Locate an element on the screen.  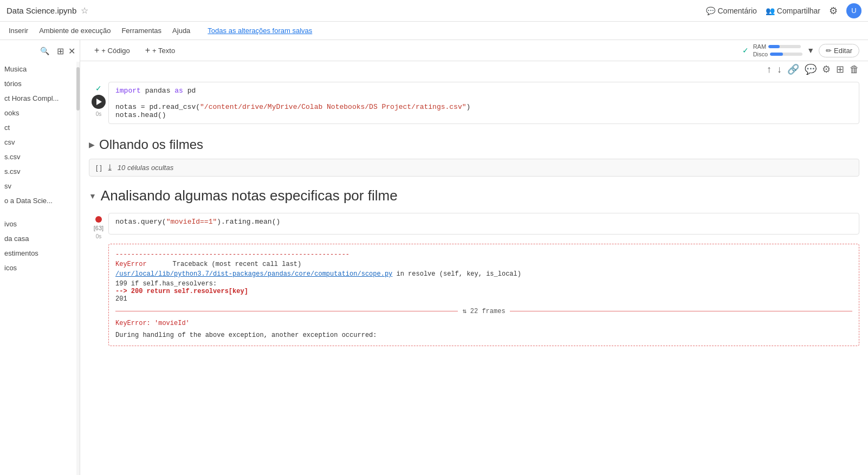
avatar: U is located at coordinates (854, 11).